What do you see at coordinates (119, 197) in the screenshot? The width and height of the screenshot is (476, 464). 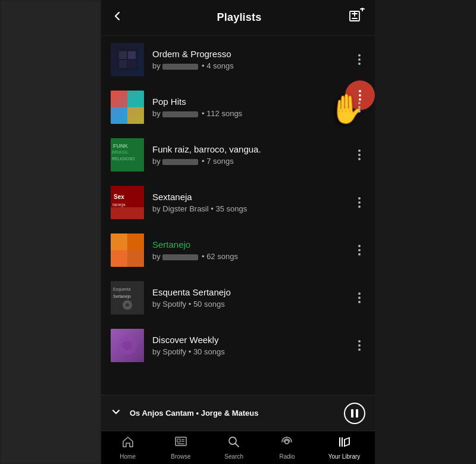 I see `svg-text: Sex` at bounding box center [119, 197].